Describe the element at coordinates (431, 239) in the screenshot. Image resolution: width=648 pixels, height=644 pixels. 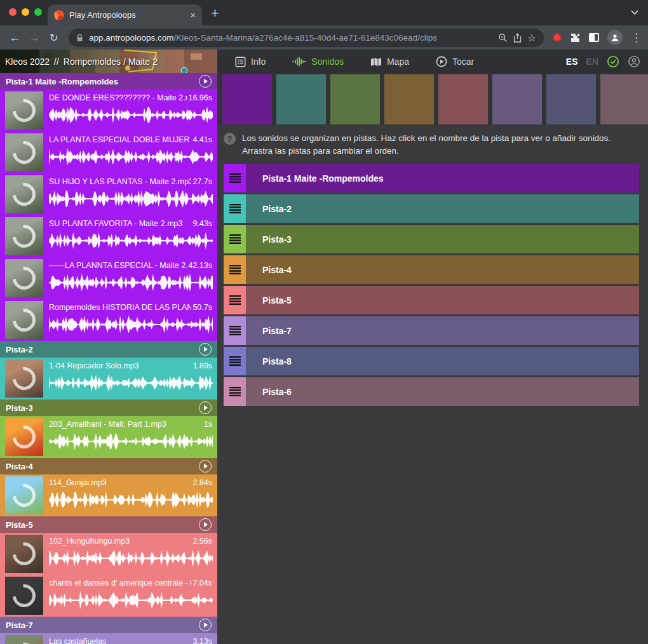
I see `track-row: Pista-3` at that location.